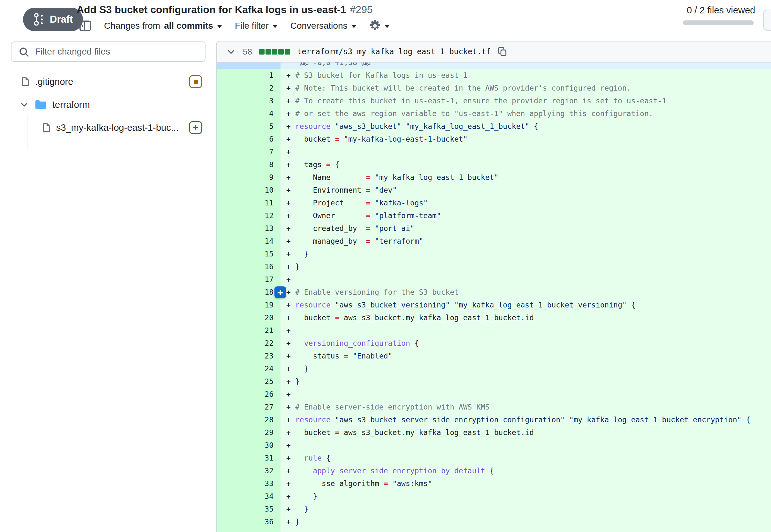 The width and height of the screenshot is (771, 532). I want to click on line-content: bucket = "my-kafka-log-east-1-bucket", so click(381, 139).